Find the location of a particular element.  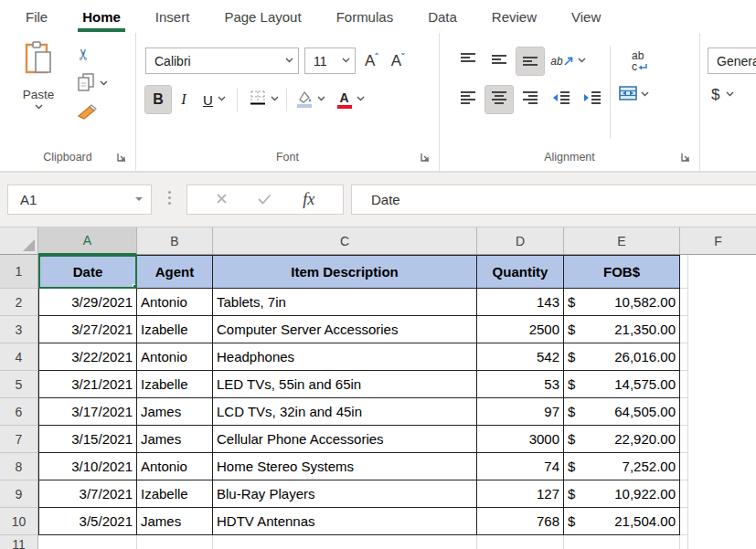

cell-fob: $ 26,016.00 is located at coordinates (622, 357).